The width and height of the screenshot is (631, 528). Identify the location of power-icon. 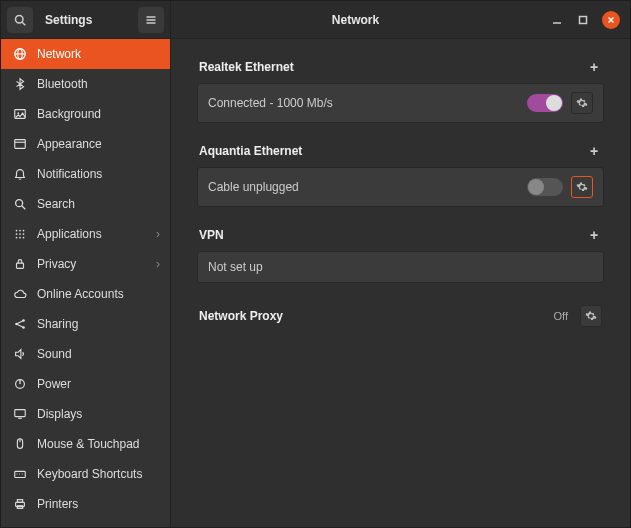
(20, 384).